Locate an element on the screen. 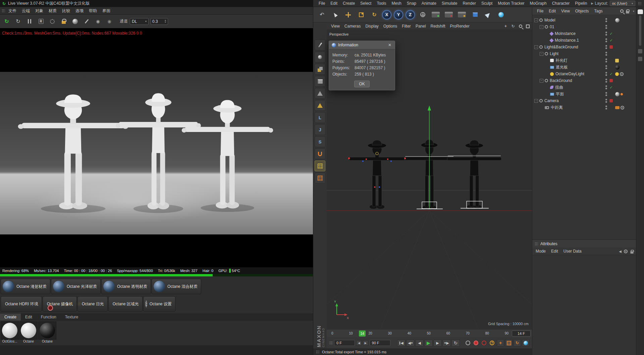  spline-s-icon: S is located at coordinates (320, 142).